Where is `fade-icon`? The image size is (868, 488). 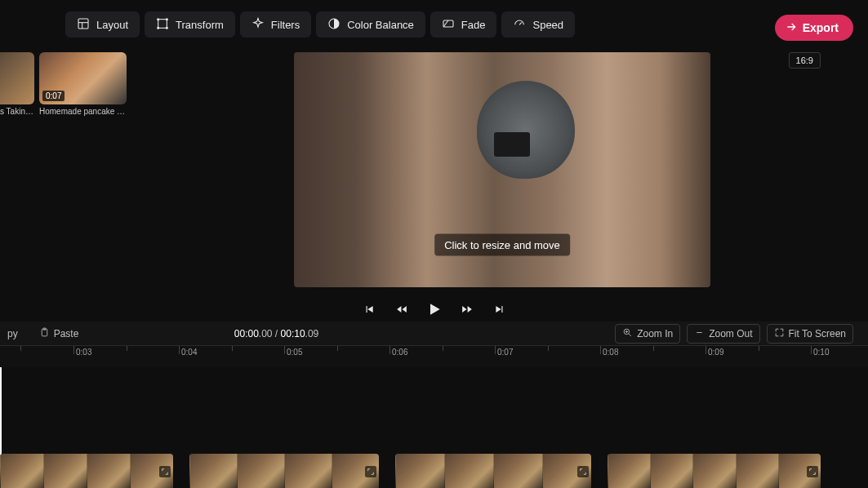
fade-icon is located at coordinates (448, 24).